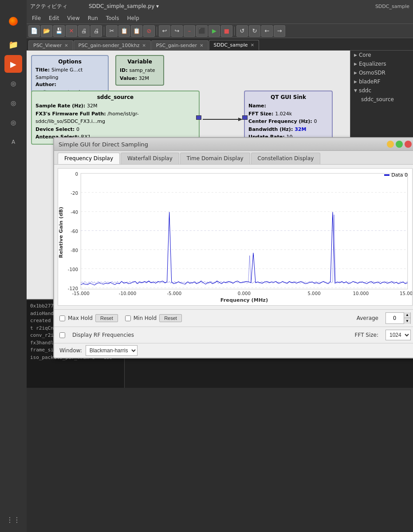 The height and width of the screenshot is (532, 413). What do you see at coordinates (242, 31) in the screenshot?
I see `rotate-btn: ↺` at bounding box center [242, 31].